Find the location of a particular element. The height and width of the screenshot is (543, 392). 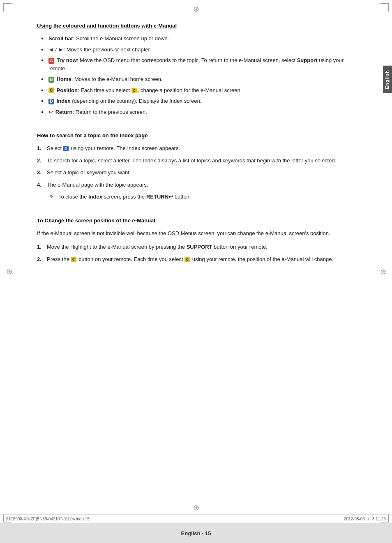

step2-3: 3. Select a topic or keyword you want. is located at coordinates (195, 173).